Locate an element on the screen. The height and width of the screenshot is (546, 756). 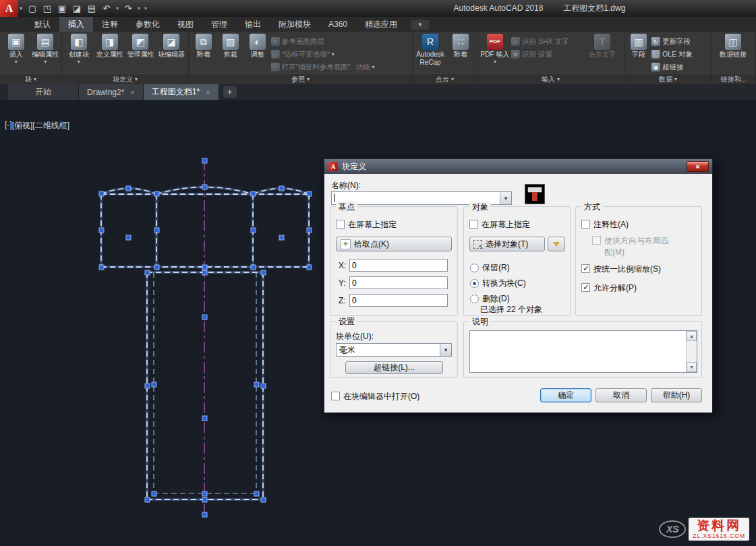
convert-to-block-radio: 转换为块(C) is located at coordinates (498, 283).